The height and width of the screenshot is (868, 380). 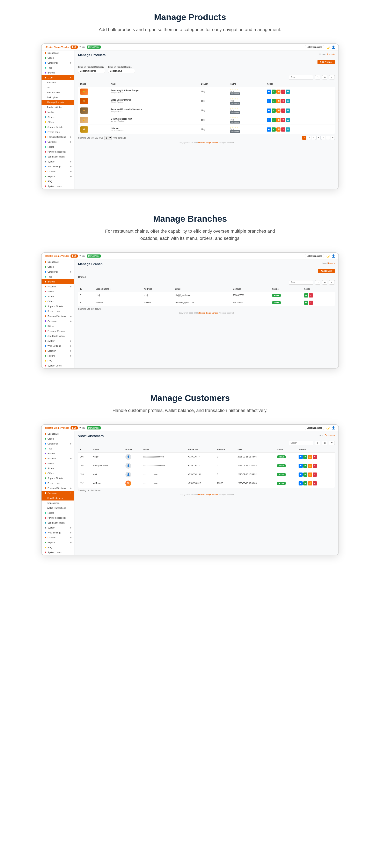 I want to click on action-img-2: 🖼, so click(x=278, y=101).